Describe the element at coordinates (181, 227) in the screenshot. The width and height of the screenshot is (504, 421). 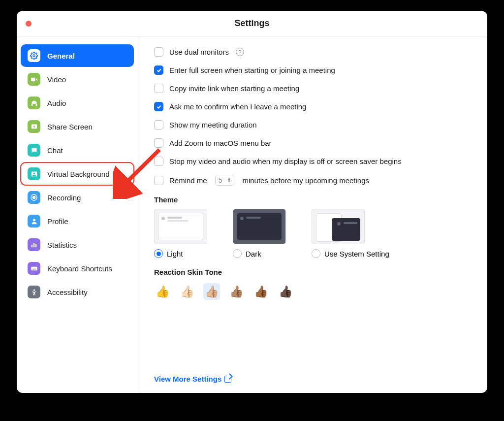
I see `theme-preview-light` at that location.